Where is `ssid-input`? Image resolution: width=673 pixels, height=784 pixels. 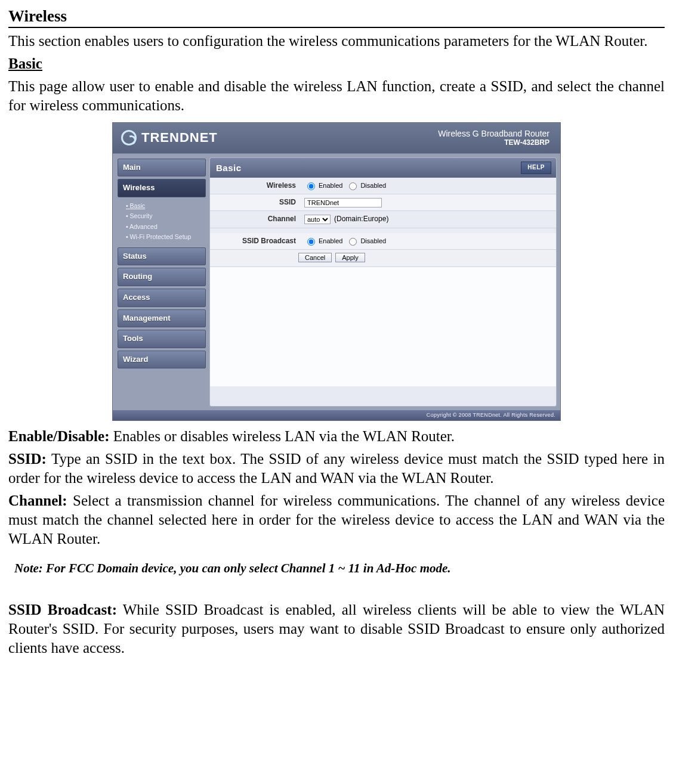 ssid-input is located at coordinates (343, 203).